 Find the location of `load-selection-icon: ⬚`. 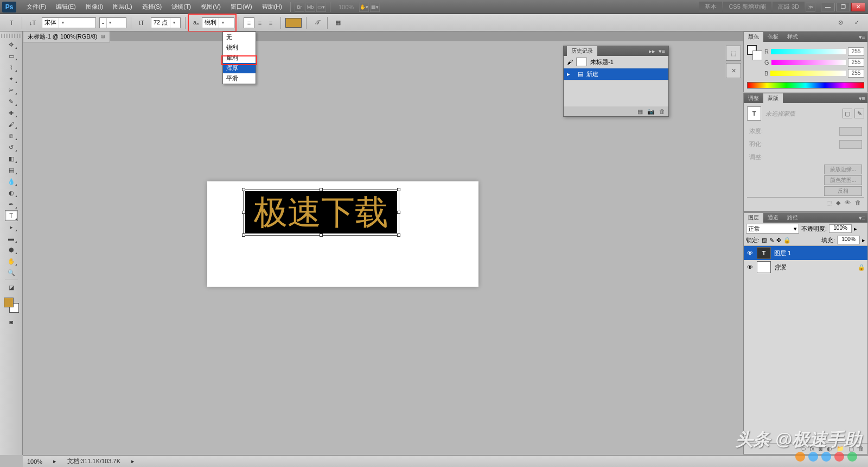

load-selection-icon: ⬚ is located at coordinates (829, 203).